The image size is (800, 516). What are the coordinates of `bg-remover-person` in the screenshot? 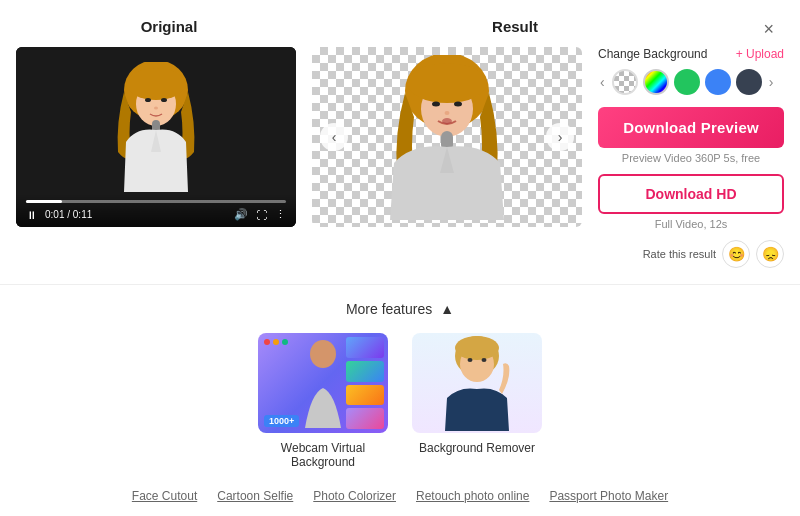 It's located at (477, 384).